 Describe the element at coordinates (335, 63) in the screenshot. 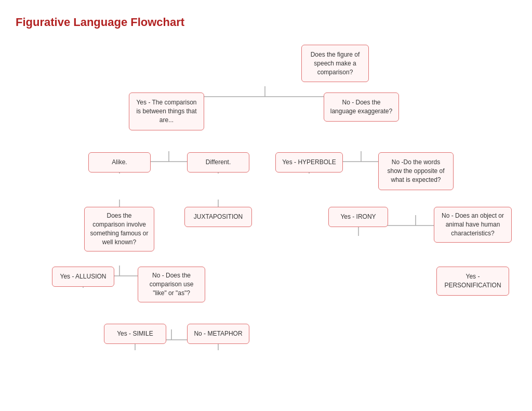

I see `root-node: Does the figure of speech make a compari…` at that location.